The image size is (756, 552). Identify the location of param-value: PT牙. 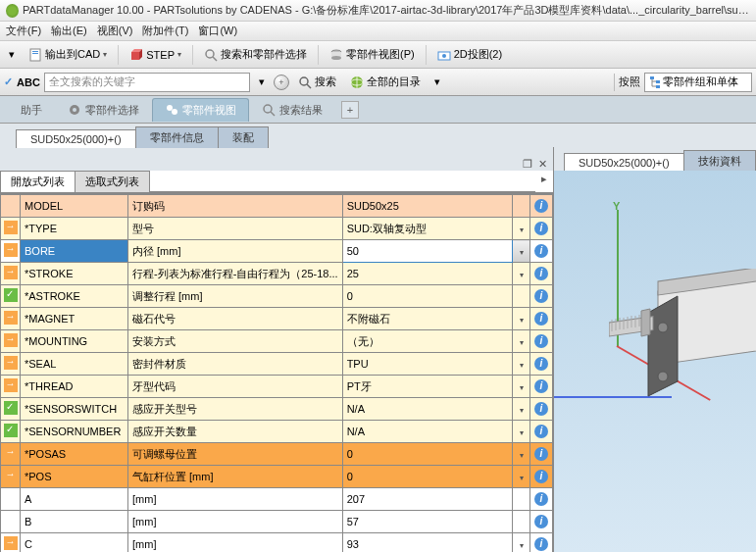
(428, 386).